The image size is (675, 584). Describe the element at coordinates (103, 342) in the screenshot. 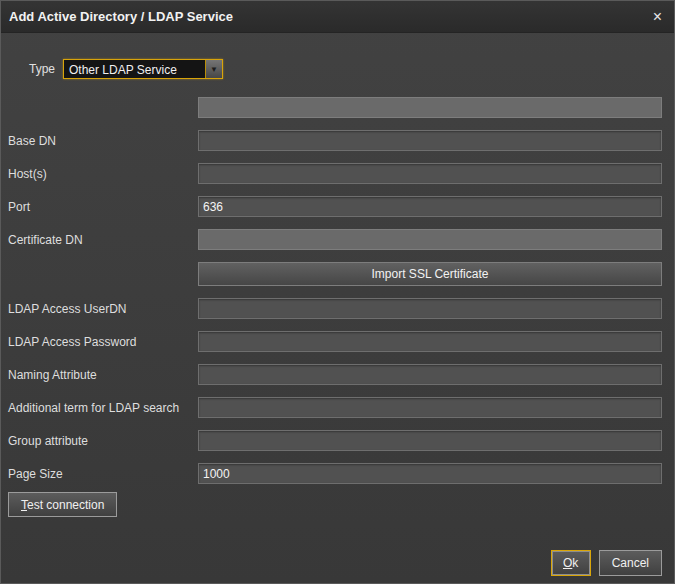

I see `ldap-access-password-label: LDAP Access Password` at that location.